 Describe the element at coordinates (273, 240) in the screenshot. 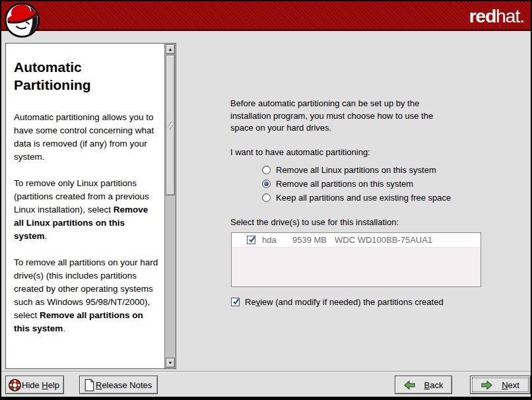

I see `drive-name: hda` at that location.